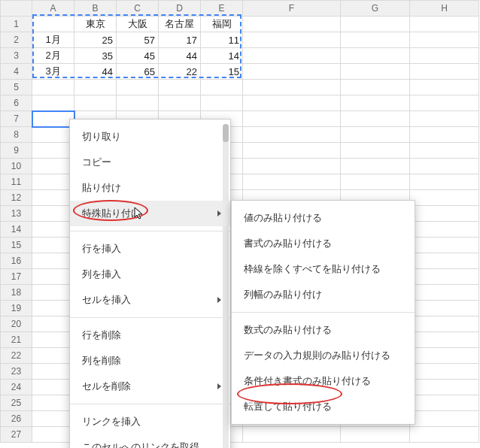  What do you see at coordinates (53, 72) in the screenshot?
I see `cell: 3月` at bounding box center [53, 72].